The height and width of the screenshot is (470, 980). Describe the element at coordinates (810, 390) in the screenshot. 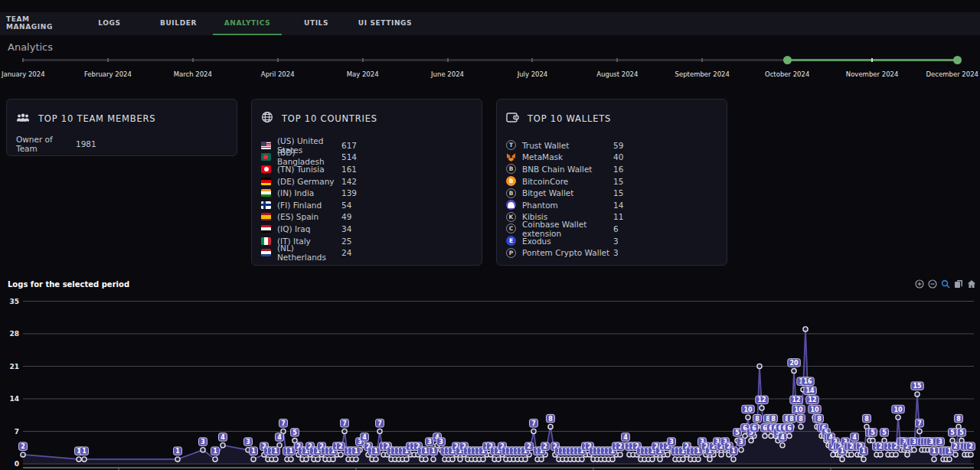

I see `svg-text: 14` at that location.